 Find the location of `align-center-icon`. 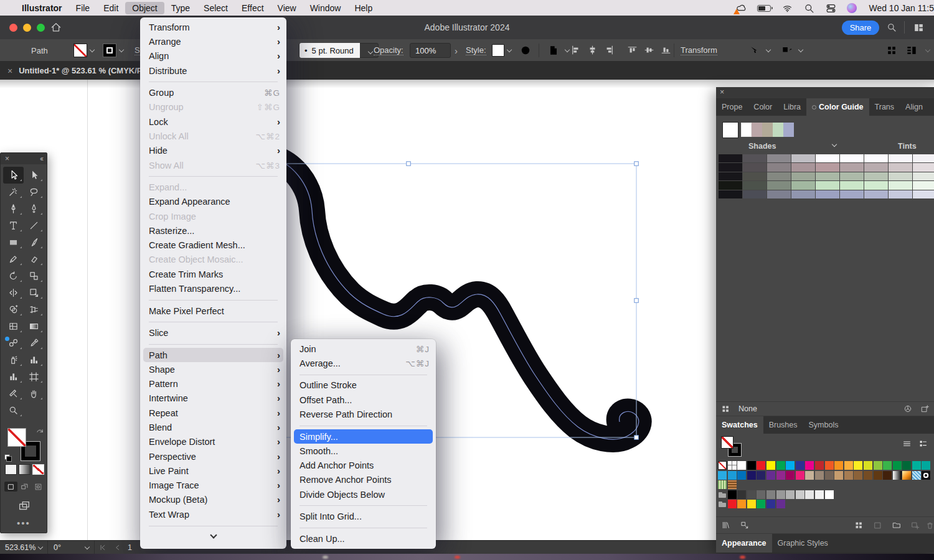

align-center-icon is located at coordinates (593, 50).